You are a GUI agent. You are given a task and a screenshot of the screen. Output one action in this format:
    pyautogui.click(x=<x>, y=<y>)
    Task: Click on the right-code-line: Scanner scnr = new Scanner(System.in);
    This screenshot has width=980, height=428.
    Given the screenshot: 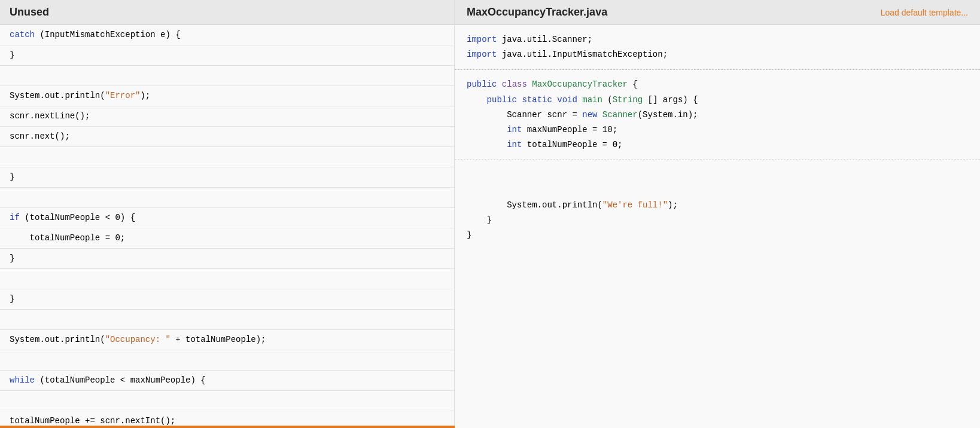 What is the action you would take?
    pyautogui.click(x=717, y=115)
    